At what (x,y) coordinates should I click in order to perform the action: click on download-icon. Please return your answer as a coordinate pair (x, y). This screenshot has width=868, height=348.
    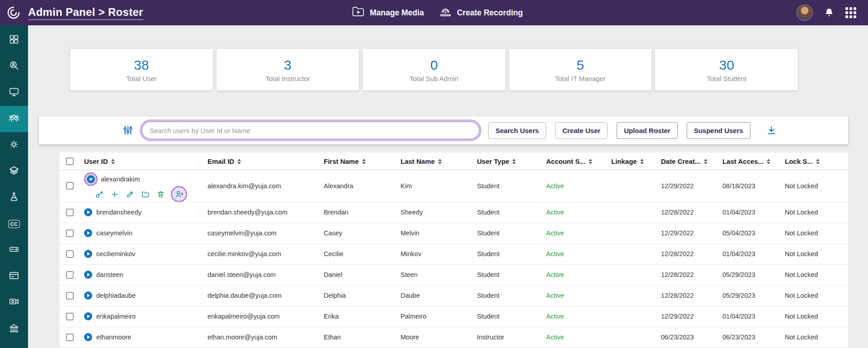
    Looking at the image, I should click on (771, 130).